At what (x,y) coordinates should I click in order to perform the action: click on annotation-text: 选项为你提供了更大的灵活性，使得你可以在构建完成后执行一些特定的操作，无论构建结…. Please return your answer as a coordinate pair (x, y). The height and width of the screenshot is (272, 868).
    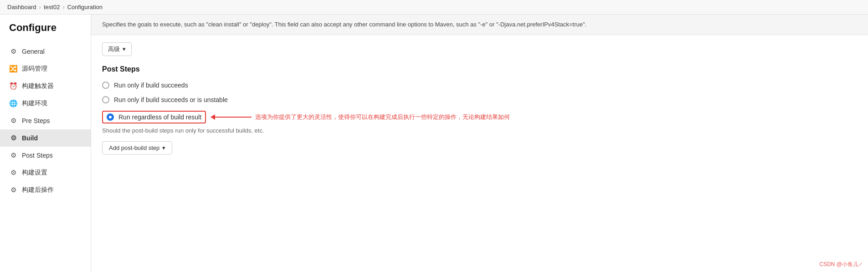
    Looking at the image, I should click on (383, 117).